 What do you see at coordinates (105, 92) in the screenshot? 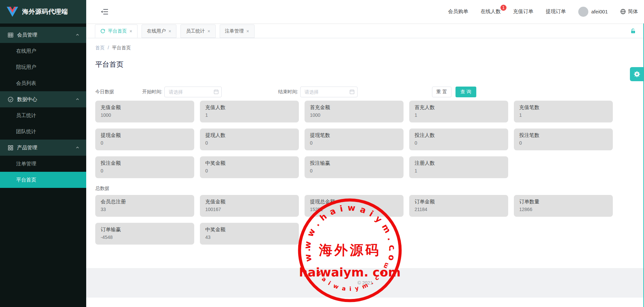
I see `today-section-label: 今日数据` at bounding box center [105, 92].